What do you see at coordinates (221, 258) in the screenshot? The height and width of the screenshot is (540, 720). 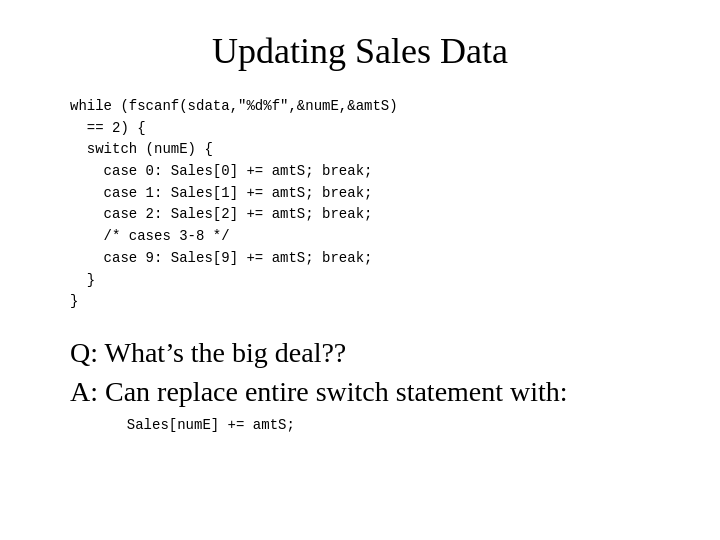 I see `code-line-8: case 9: Sales[9] += amtS; break;` at bounding box center [221, 258].